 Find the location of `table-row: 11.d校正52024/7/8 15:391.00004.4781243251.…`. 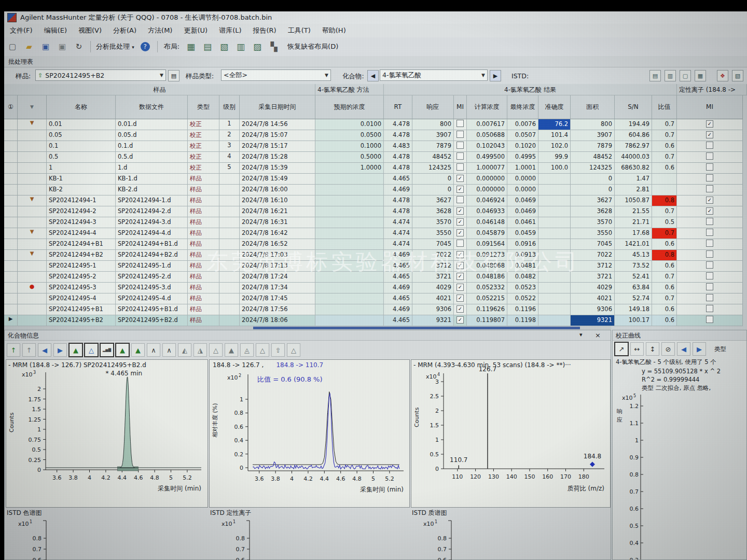

table-row: 11.d校正52024/7/8 15:391.00004.4781243251.… is located at coordinates (374, 168).